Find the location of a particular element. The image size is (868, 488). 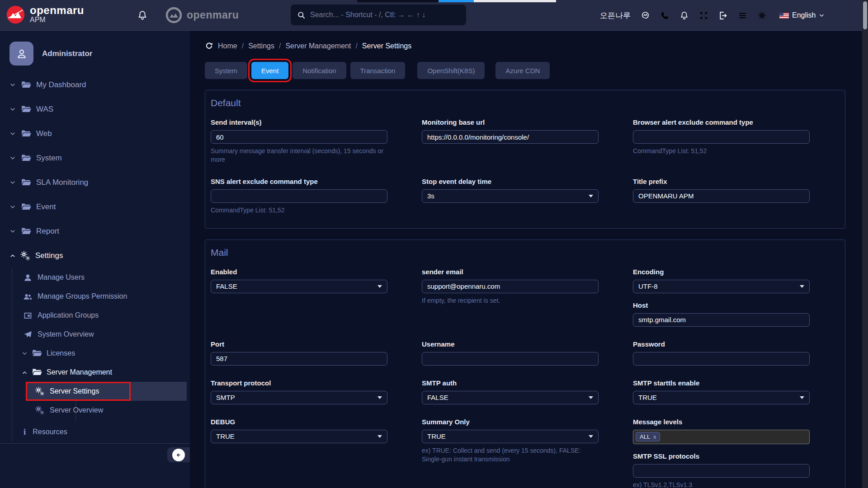

field-label: Enabled is located at coordinates (299, 272).